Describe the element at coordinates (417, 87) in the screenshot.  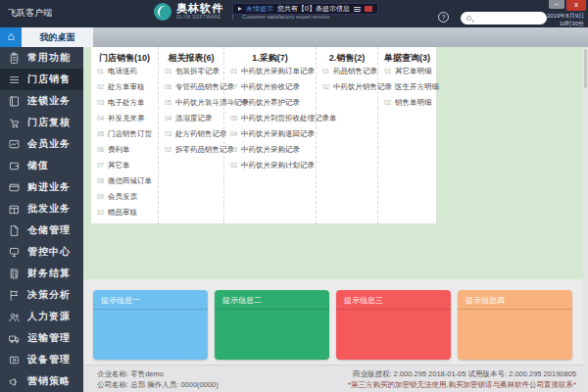
I see `shortcut-label: 医生开方明细` at that location.